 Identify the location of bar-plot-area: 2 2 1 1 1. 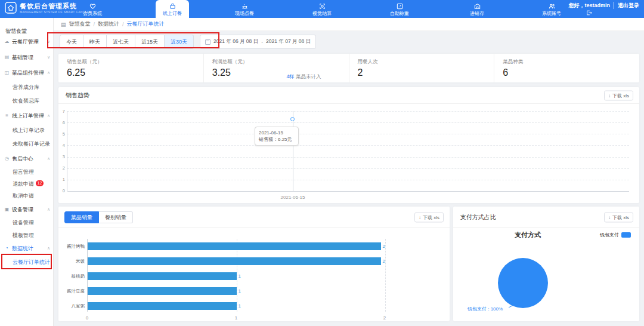
(236, 275).